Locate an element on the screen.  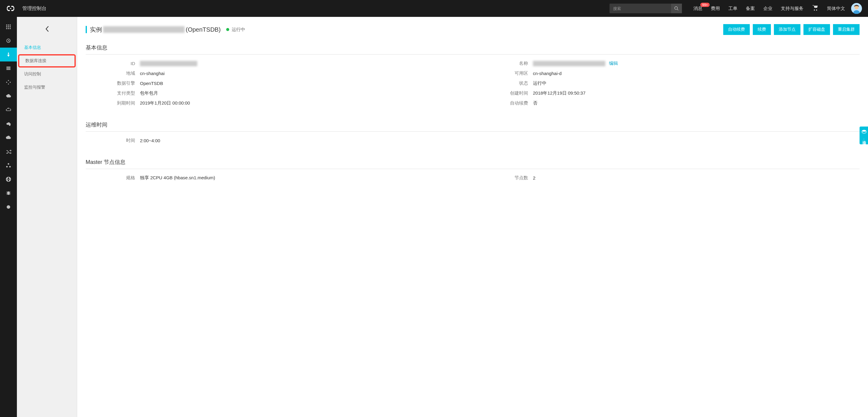
nav-billing: 费用 is located at coordinates (716, 9).